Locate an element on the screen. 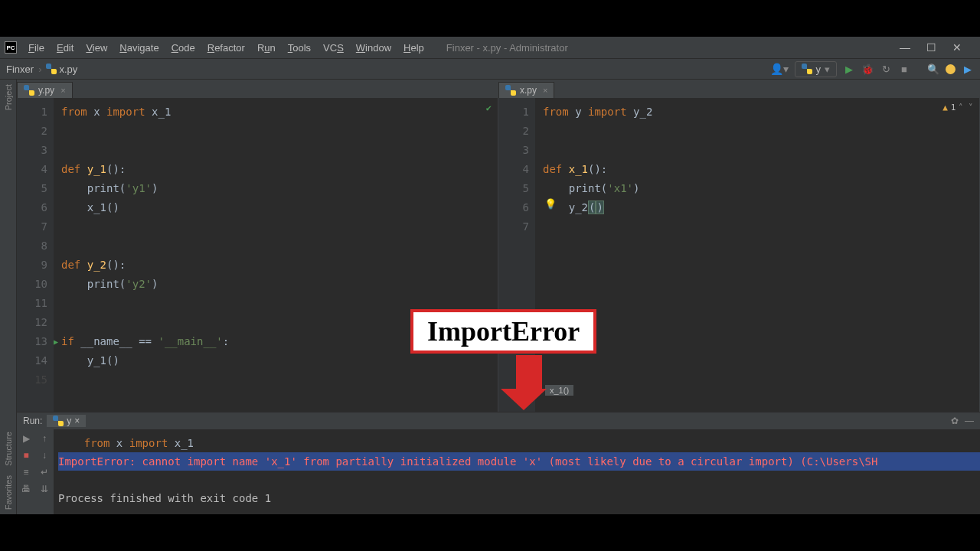 The width and height of the screenshot is (980, 551). layout-button: ≡ is located at coordinates (26, 472).